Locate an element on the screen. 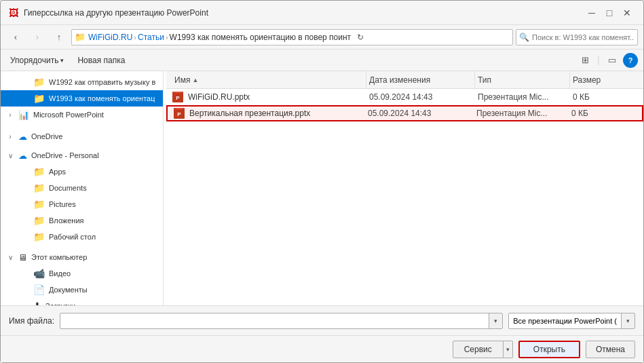  file-name-2: Вертикальная презентация.pptx is located at coordinates (250, 113).